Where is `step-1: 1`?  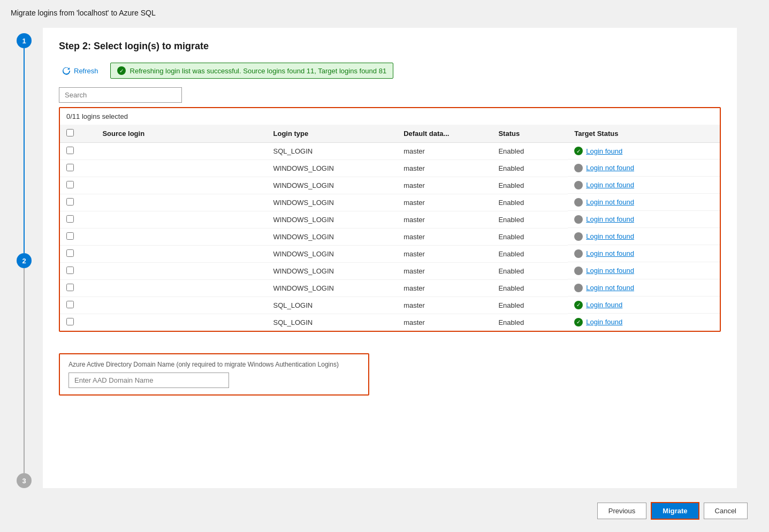
step-1: 1 is located at coordinates (24, 41).